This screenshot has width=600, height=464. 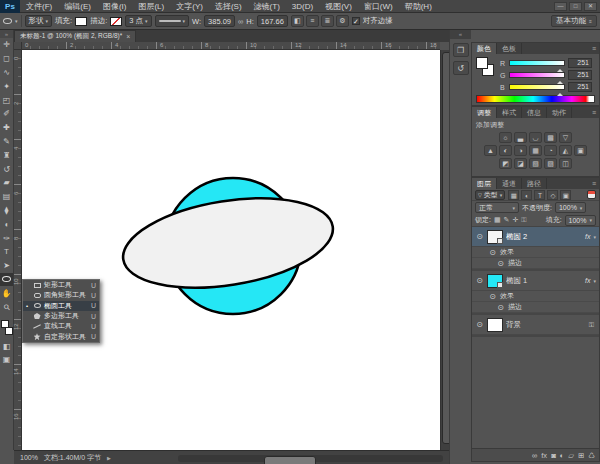 What do you see at coordinates (116, 22) in the screenshot?
I see `stroke-swatch` at bounding box center [116, 22].